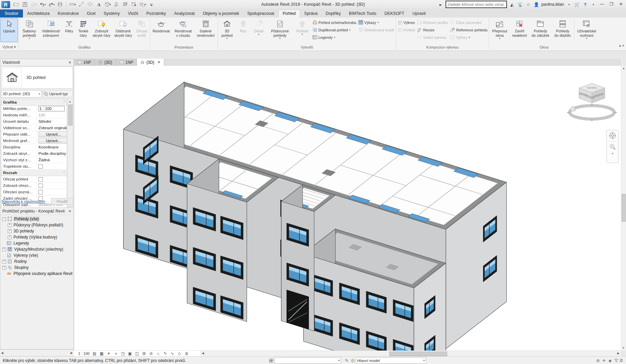 The image size is (626, 364). Describe the element at coordinates (613, 154) in the screenshot. I see `navbar-caret-icon: ▼` at that location.